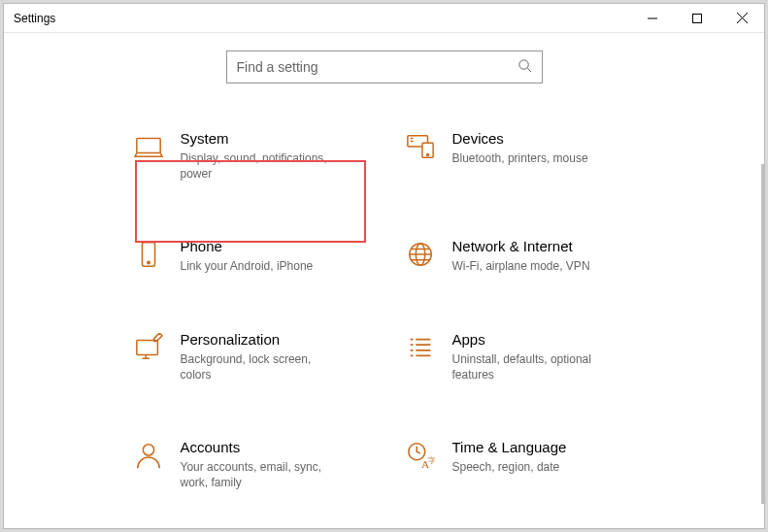  Describe the element at coordinates (273, 340) in the screenshot. I see `tile-title: Personalization` at that location.